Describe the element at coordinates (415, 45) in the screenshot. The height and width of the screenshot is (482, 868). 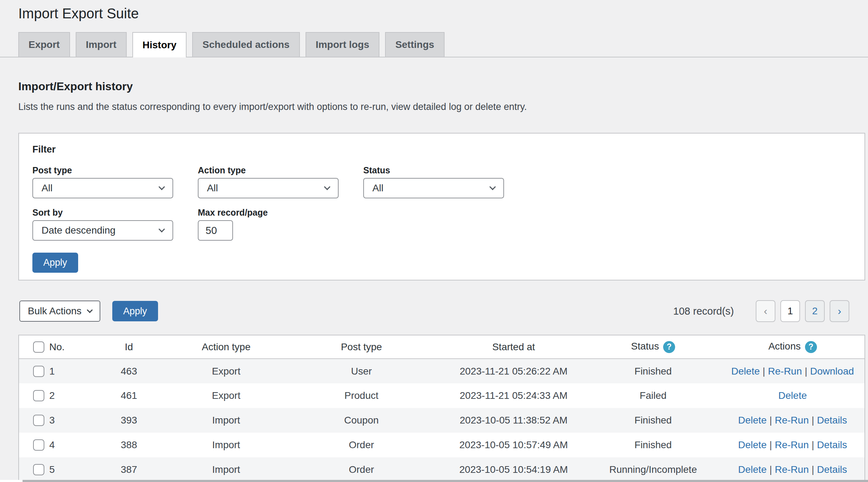
I see `tab-settings: Settings` at that location.